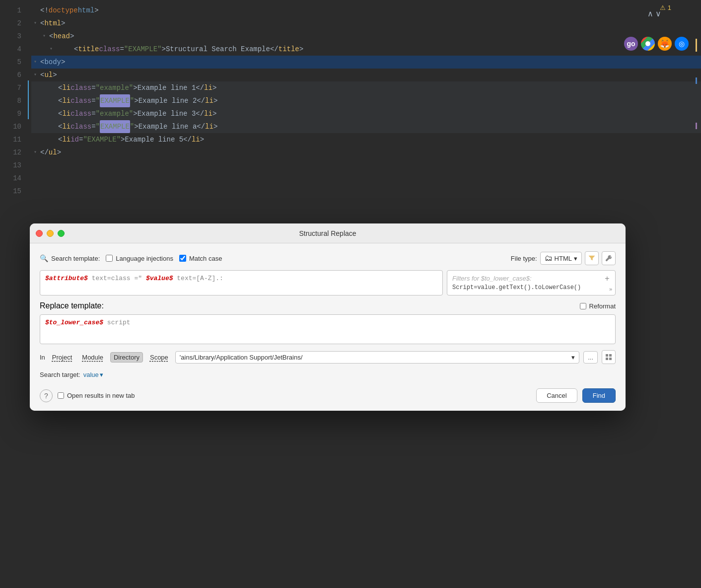  Describe the element at coordinates (62, 358) in the screenshot. I see `scope-project-button: Project` at that location.